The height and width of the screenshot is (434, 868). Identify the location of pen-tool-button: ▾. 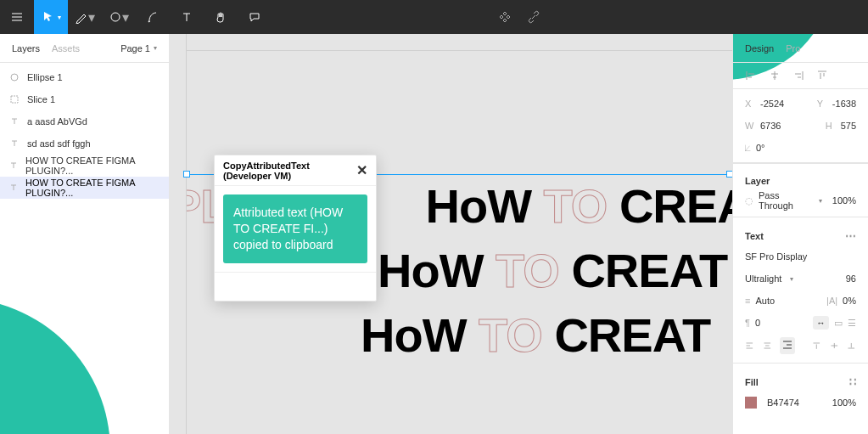
(85, 17).